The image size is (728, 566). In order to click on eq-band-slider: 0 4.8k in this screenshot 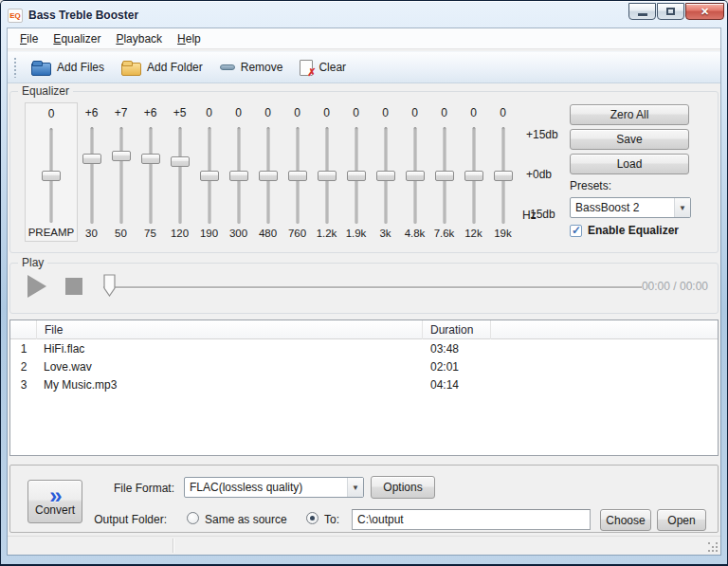, I will do `click(415, 174)`.